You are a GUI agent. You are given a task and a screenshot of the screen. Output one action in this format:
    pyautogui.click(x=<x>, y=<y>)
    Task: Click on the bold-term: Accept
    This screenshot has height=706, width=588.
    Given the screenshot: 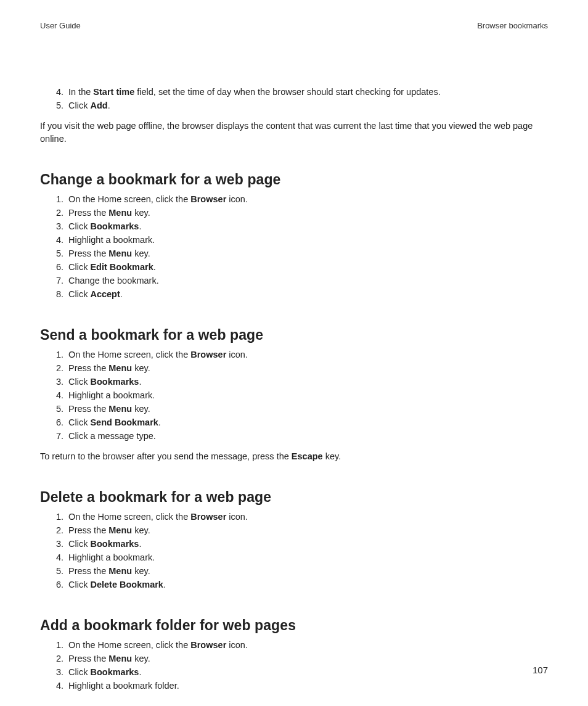 What is the action you would take?
    pyautogui.click(x=105, y=294)
    